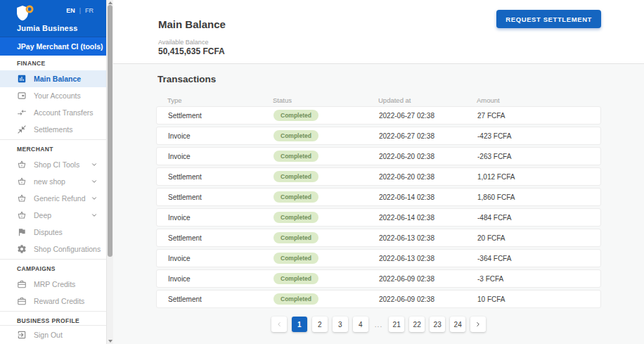 The width and height of the screenshot is (644, 344). I want to click on request-settlement-button: REQUEST SETTLEMENT, so click(548, 19).